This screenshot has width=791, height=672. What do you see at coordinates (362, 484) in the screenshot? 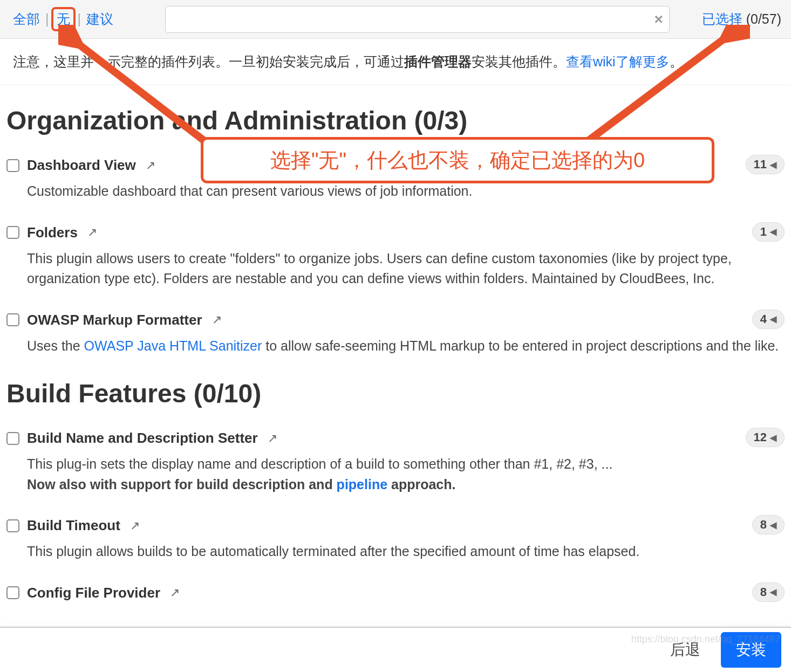
I see `desc-bold: pipeline` at bounding box center [362, 484].